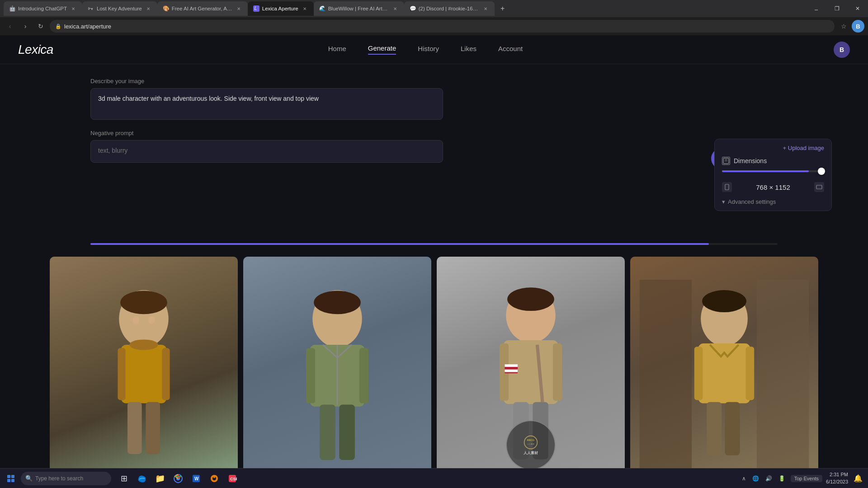  Describe the element at coordinates (773, 171) in the screenshot. I see `dimension-slider` at that location.